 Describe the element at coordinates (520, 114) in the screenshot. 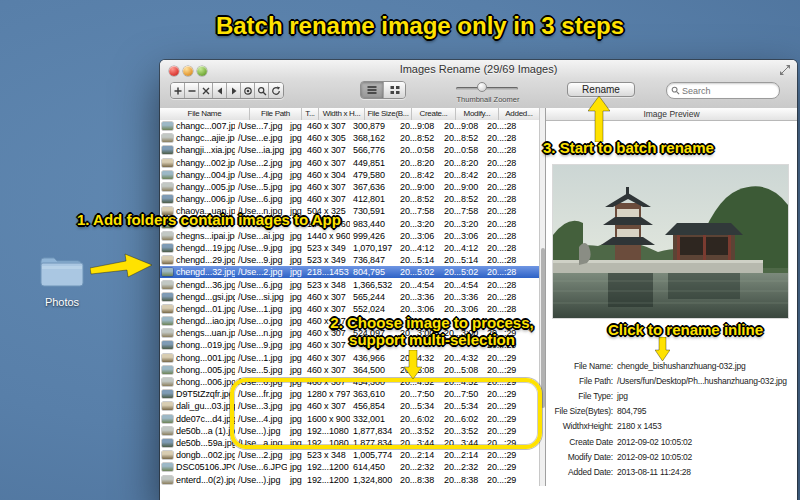

I see `column-header: Added...` at that location.